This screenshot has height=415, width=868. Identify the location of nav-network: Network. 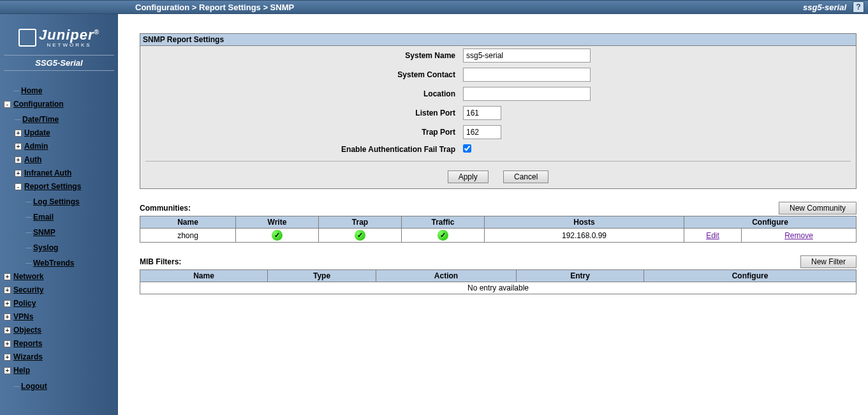
(28, 277).